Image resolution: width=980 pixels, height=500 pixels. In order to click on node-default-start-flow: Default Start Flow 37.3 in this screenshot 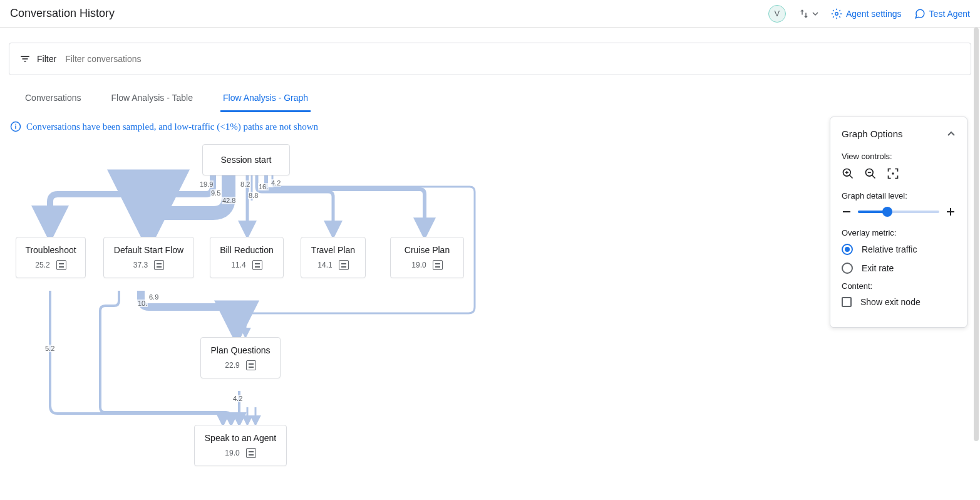, I will do `click(149, 258)`.